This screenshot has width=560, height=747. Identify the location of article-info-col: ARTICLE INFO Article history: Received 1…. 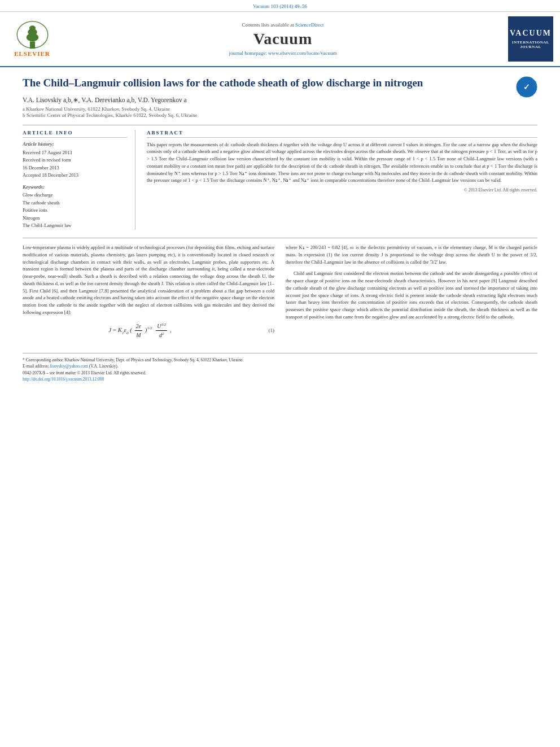
(79, 180).